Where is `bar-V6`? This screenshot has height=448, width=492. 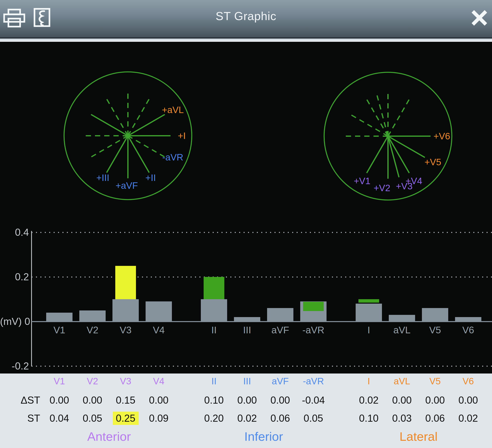 bar-V6 is located at coordinates (468, 319).